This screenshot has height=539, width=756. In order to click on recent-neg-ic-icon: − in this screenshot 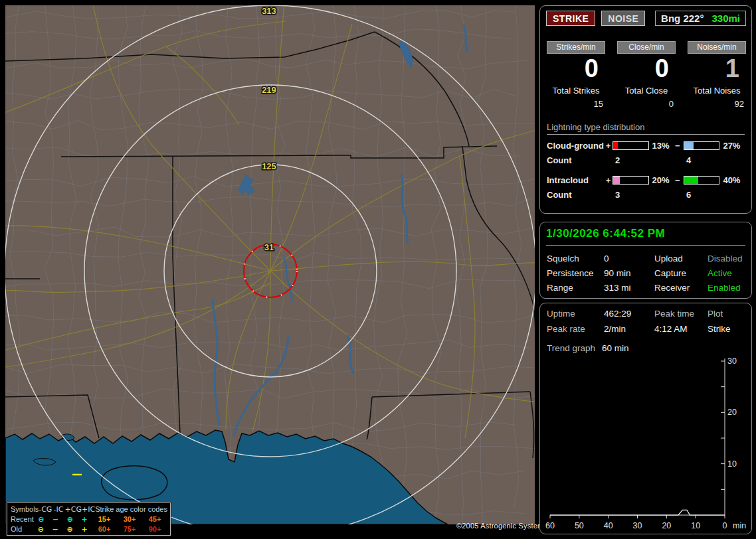, I will do `click(56, 519)`.